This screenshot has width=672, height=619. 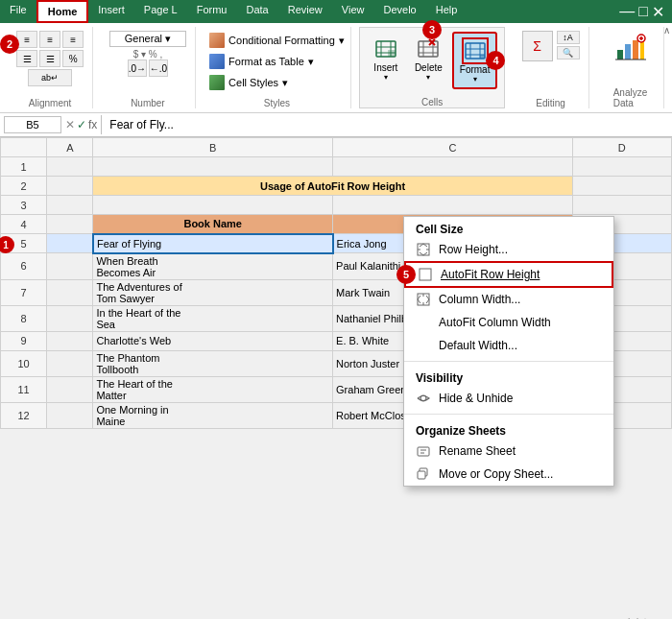 I want to click on col-header-b: B, so click(x=213, y=148).